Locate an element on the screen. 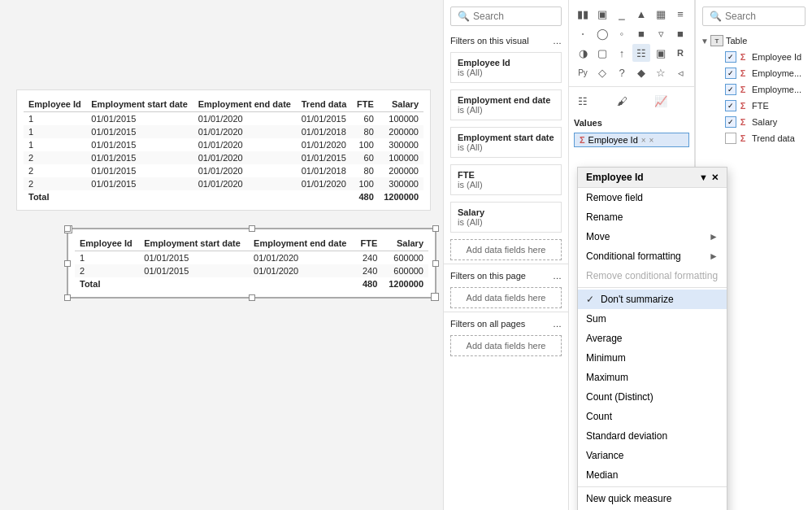 This screenshot has height=510, width=812. menu-sum: Sum is located at coordinates (652, 319).